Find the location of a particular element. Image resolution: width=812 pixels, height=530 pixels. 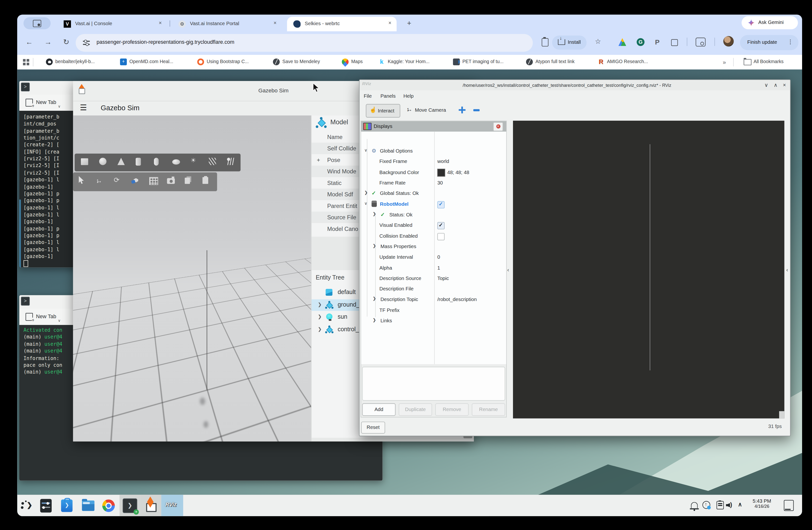

display-row-background-color: Background Color48; 48; 48 is located at coordinates (434, 172).